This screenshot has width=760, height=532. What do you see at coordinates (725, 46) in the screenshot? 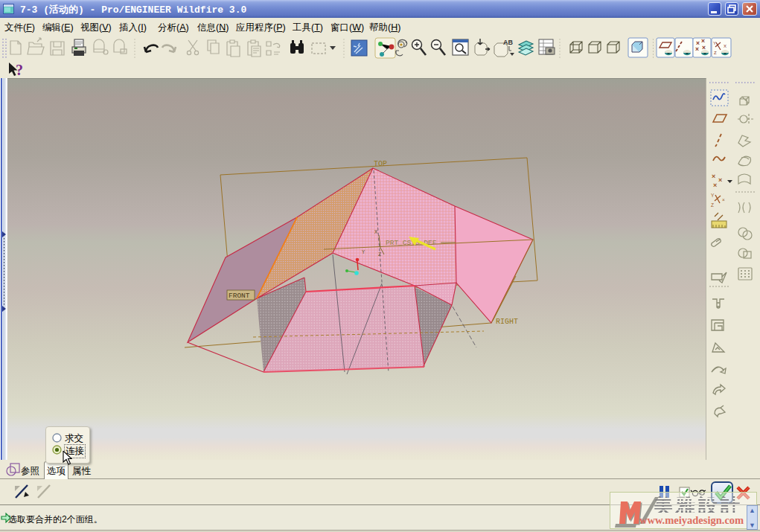
I see `svg-text: X` at bounding box center [725, 46].